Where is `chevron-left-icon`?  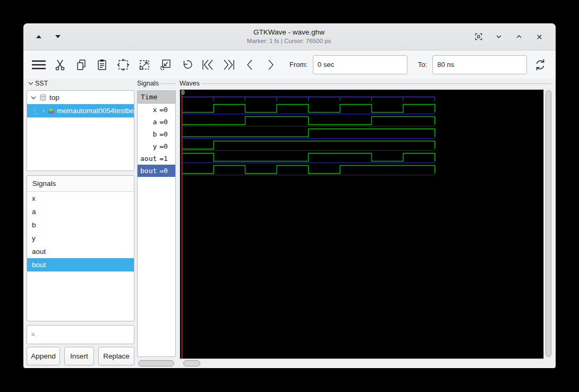 chevron-left-icon is located at coordinates (250, 65).